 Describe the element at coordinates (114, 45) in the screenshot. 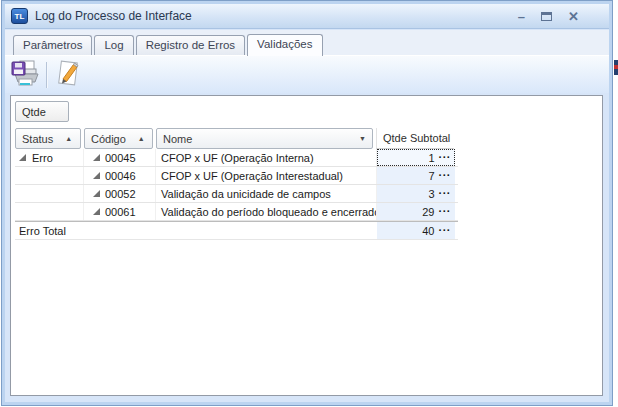

I see `tab-log: Log` at that location.